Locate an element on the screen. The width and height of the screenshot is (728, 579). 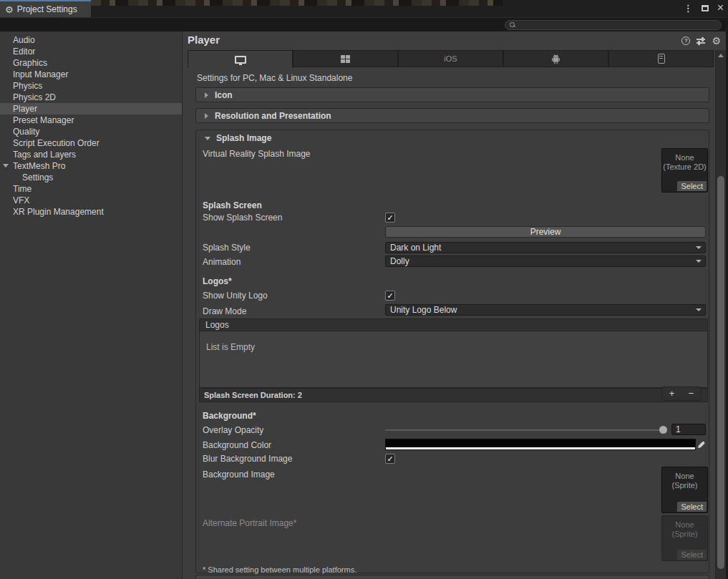
object-none-line2: (Sprite) is located at coordinates (684, 485).